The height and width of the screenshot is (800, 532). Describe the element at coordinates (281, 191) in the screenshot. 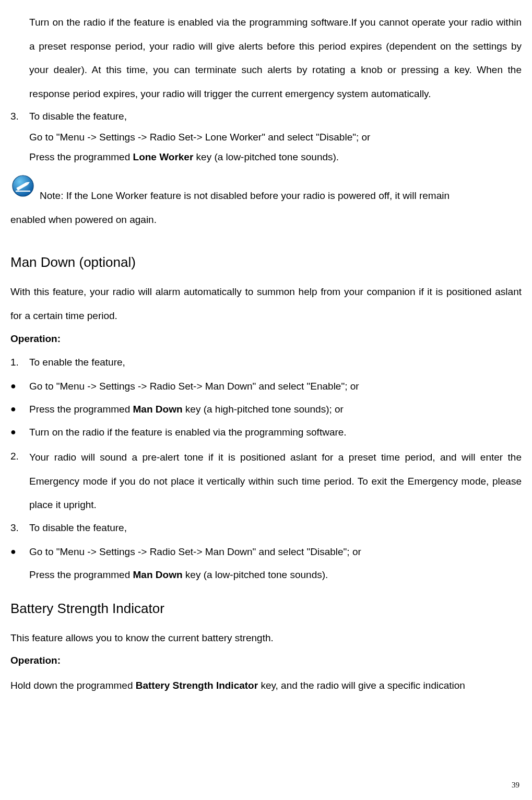

I see `note-text: Note: If the Lone Worker feature is not …` at that location.